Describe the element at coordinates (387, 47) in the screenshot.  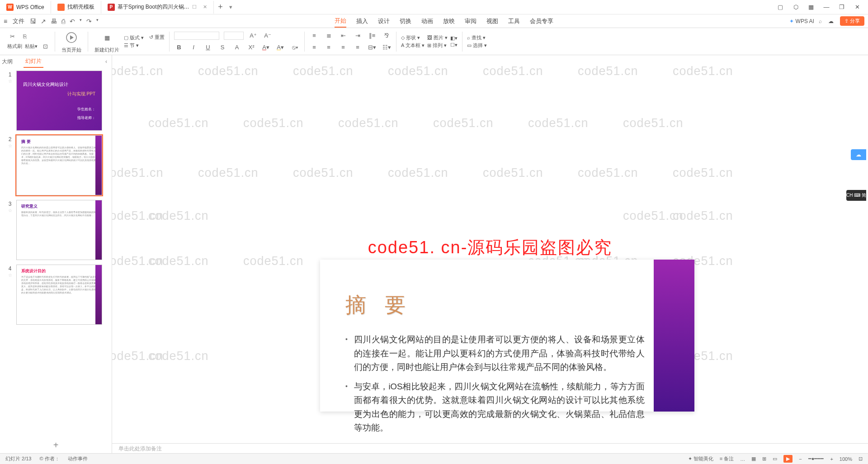
I see `smart-art-icon: ☷▾` at that location.